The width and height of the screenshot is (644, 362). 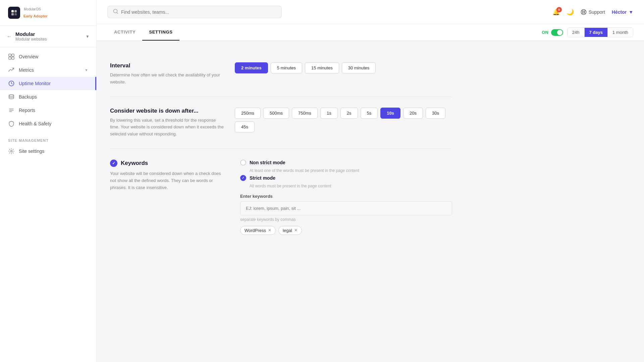 I want to click on strict-label: Strict mode, so click(x=262, y=178).